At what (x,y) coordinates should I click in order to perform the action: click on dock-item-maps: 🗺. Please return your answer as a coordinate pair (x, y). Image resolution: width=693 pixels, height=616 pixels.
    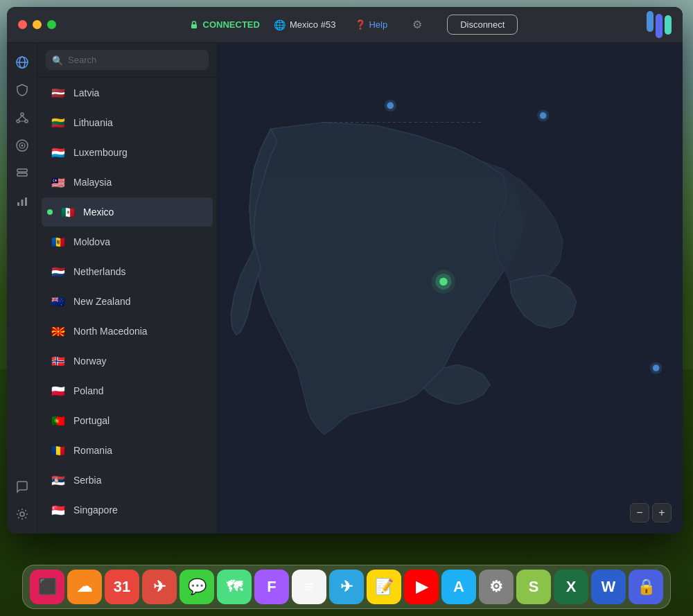
    Looking at the image, I should click on (234, 587).